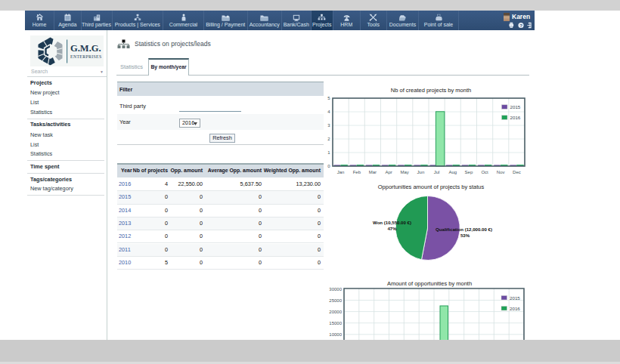 The width and height of the screenshot is (620, 364). Describe the element at coordinates (329, 98) in the screenshot. I see `svg-text: 5` at that location.